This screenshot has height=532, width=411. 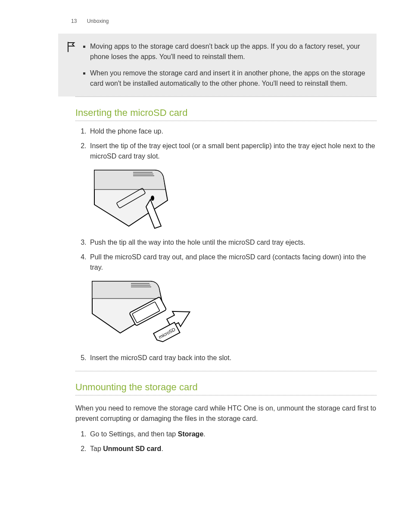 What do you see at coordinates (217, 65) in the screenshot?
I see `note-box: Moving apps to the storage card doesn't …` at bounding box center [217, 65].